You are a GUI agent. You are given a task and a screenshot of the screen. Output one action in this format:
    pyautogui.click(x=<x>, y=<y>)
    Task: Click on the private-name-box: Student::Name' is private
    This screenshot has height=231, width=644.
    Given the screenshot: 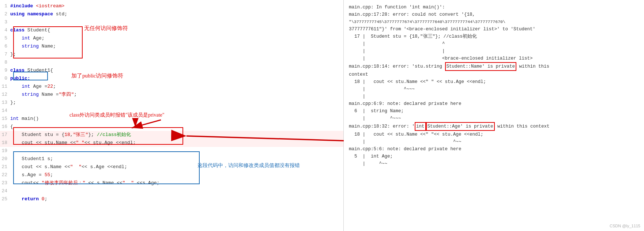 What is the action you would take?
    pyautogui.click(x=481, y=67)
    